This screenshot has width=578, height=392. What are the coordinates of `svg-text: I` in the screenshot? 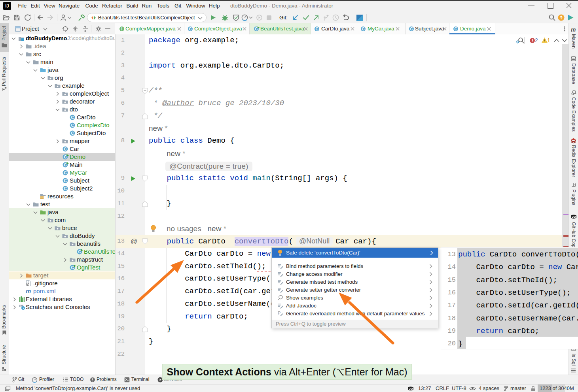 It's located at (122, 29).